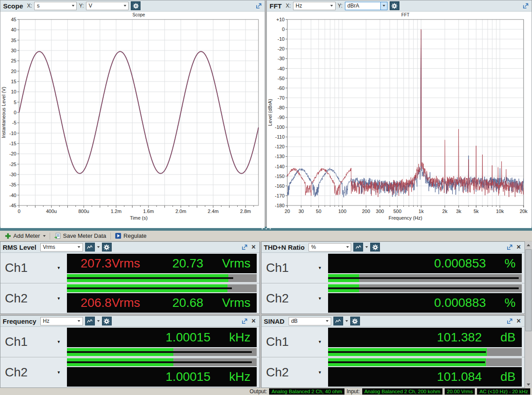  I want to click on svg-text: 40, so click(14, 30).